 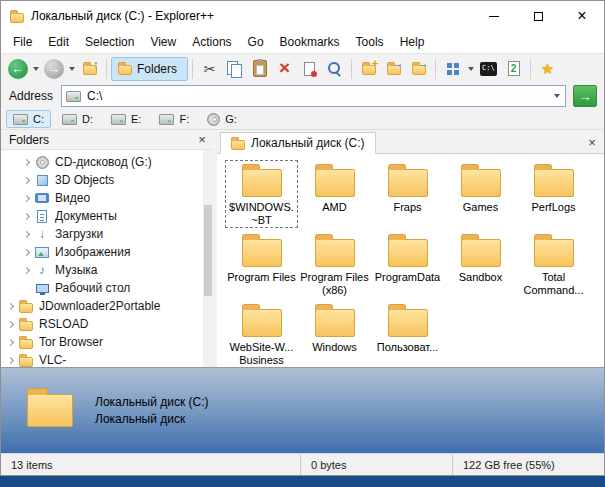 I want to click on file-item: Fraps, so click(x=408, y=194).